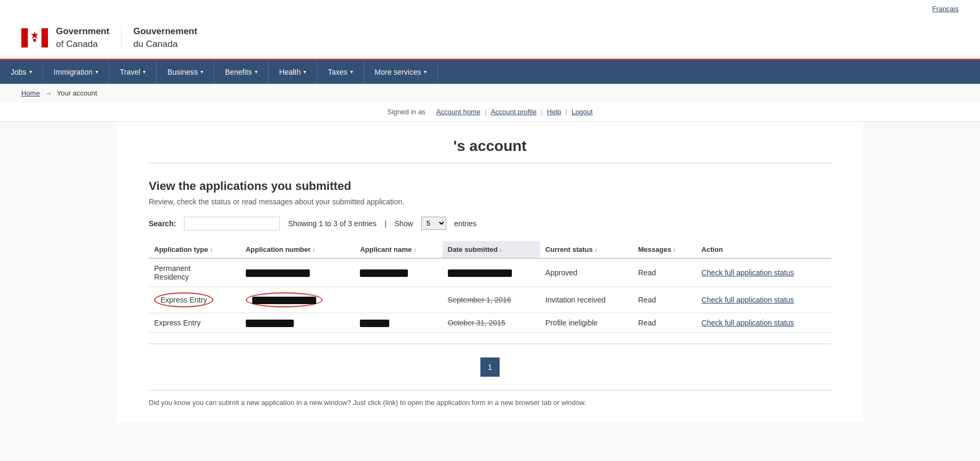 The image size is (980, 461). I want to click on nav-benefits-arrow-icon: ▾, so click(256, 71).